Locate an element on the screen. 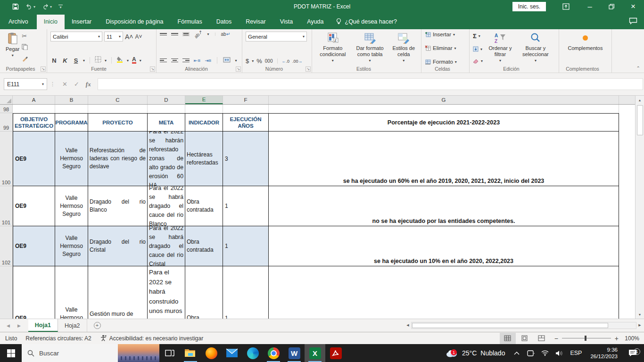 The height and width of the screenshot is (362, 644). row-header-101: 101 is located at coordinates (7, 206).